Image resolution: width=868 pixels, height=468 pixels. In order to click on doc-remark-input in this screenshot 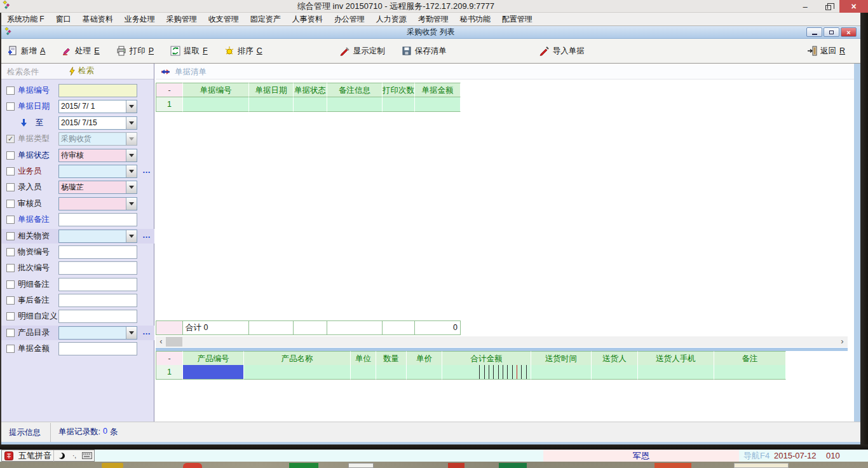, I will do `click(98, 220)`.